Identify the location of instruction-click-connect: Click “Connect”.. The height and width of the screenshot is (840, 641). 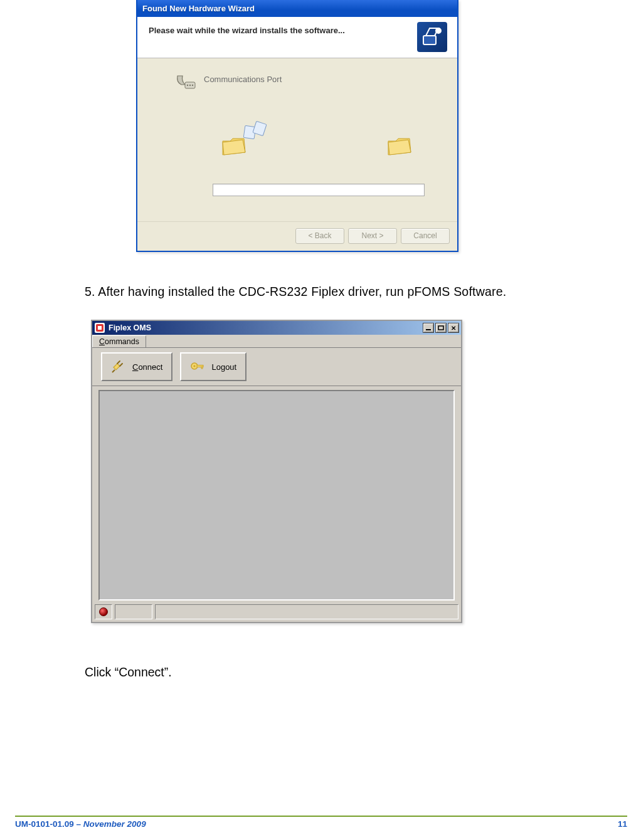
(128, 672).